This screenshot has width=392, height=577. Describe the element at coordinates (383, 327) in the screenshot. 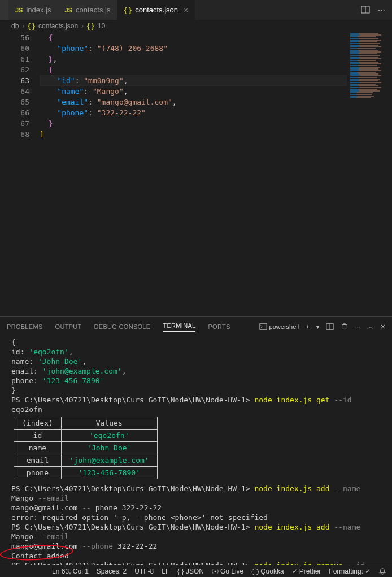

I see `close-panel-icon: ×` at that location.